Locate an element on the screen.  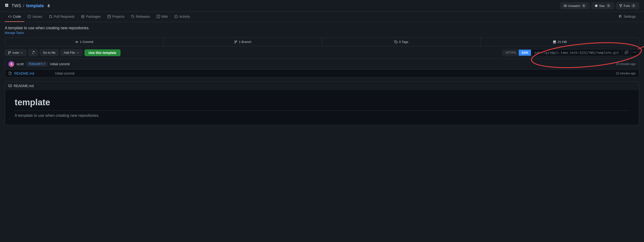
settings-icon is located at coordinates (620, 16).